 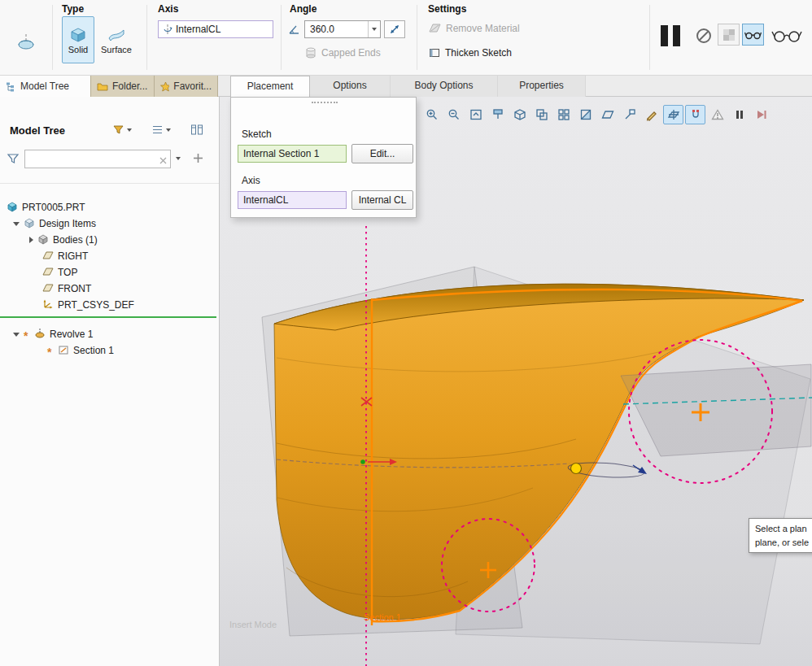 I want to click on list-icon, so click(x=158, y=130).